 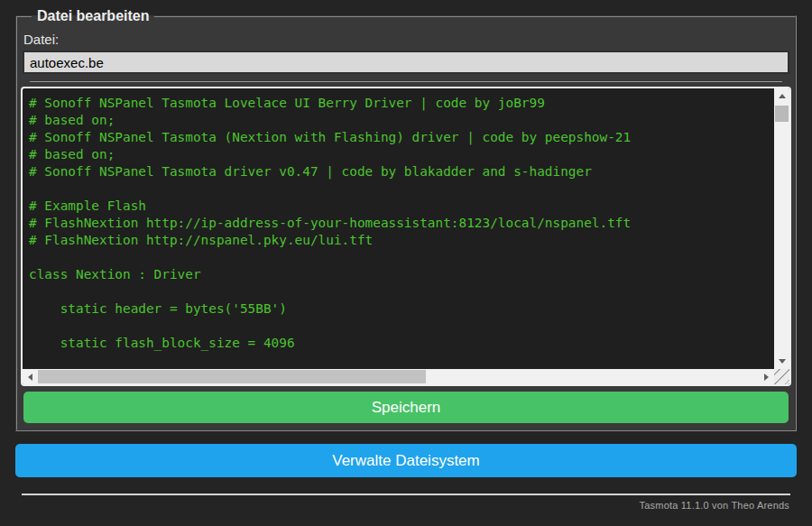 What do you see at coordinates (767, 377) in the screenshot?
I see `scroll-right-button` at bounding box center [767, 377].